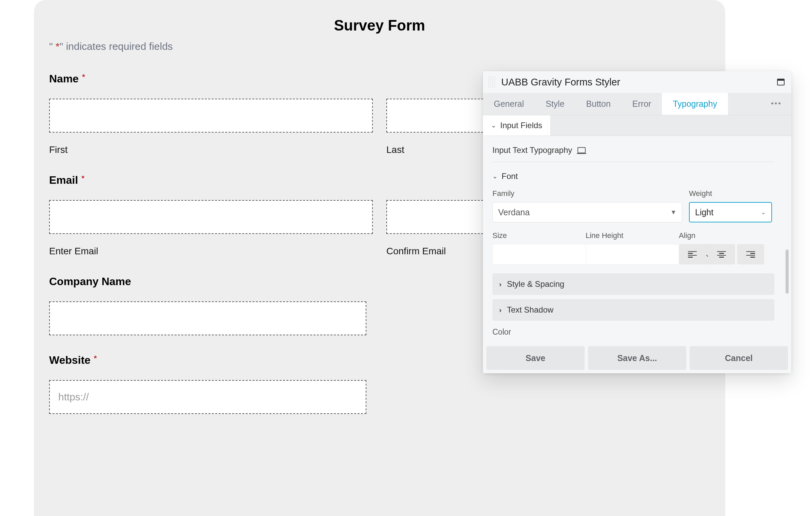 The width and height of the screenshot is (812, 516). Describe the element at coordinates (535, 236) in the screenshot. I see `size-label: Size` at that location.